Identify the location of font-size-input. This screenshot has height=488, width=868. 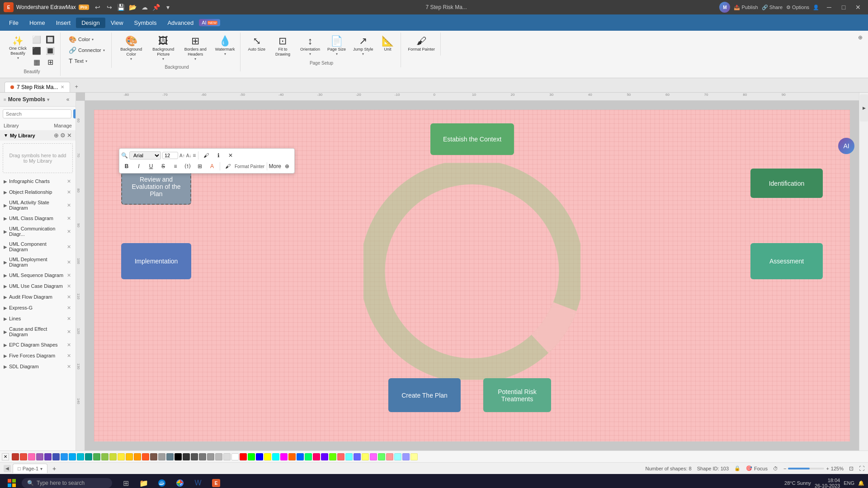
(170, 155).